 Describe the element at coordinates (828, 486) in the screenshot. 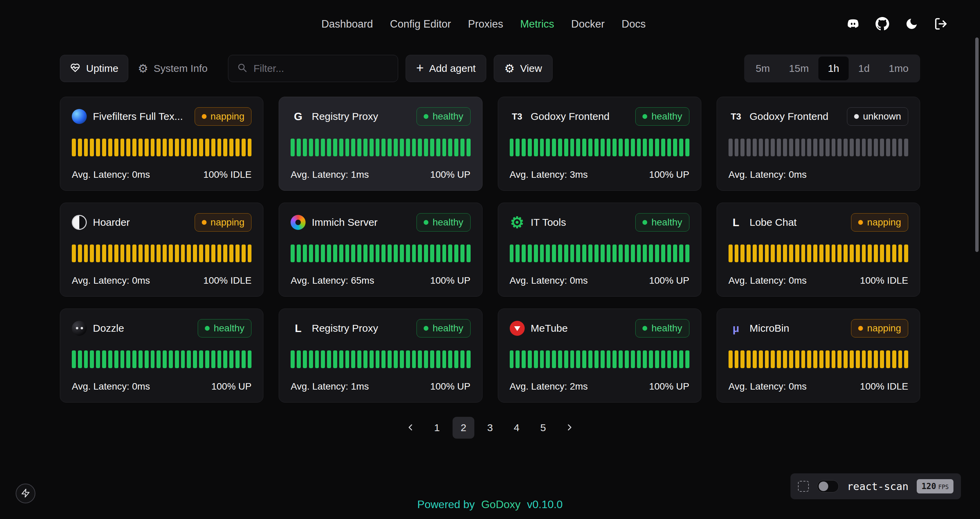

I see `react-scan-toggle` at that location.